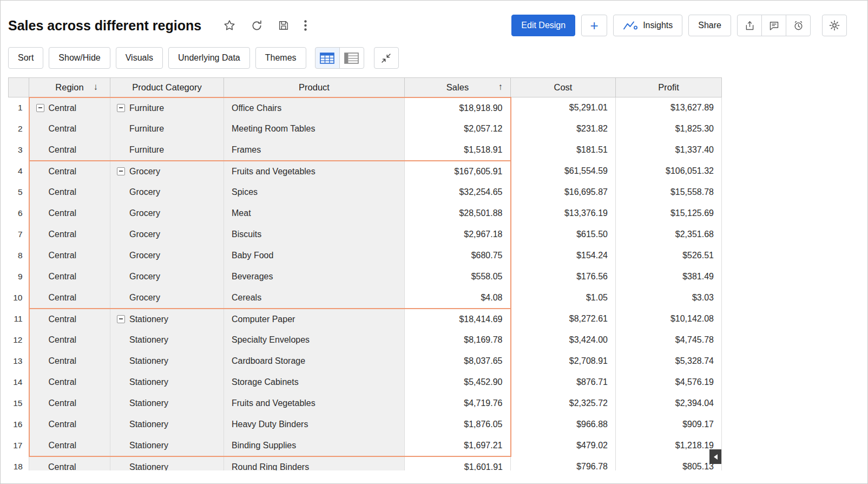 Image resolution: width=868 pixels, height=484 pixels. I want to click on more-options-icon, so click(305, 25).